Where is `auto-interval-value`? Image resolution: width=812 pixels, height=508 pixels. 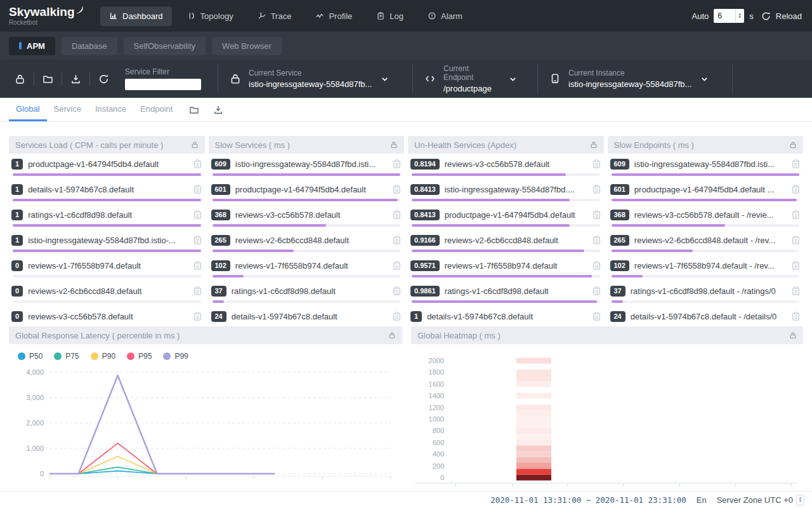
auto-interval-value is located at coordinates (723, 16).